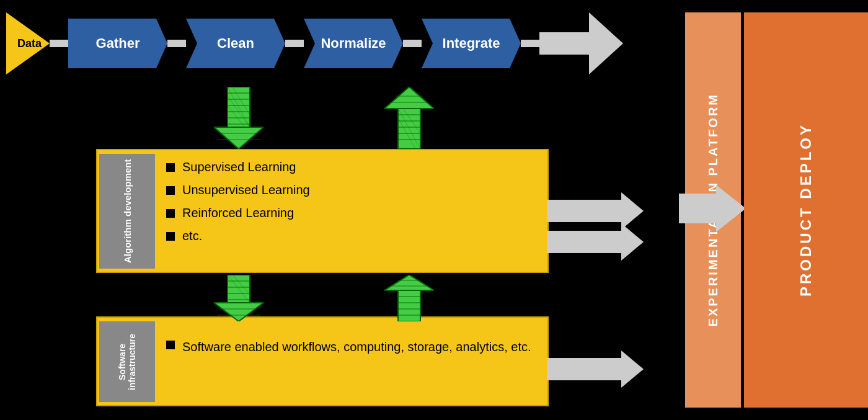  Describe the element at coordinates (30, 43) in the screenshot. I see `data-label: Data` at that location.